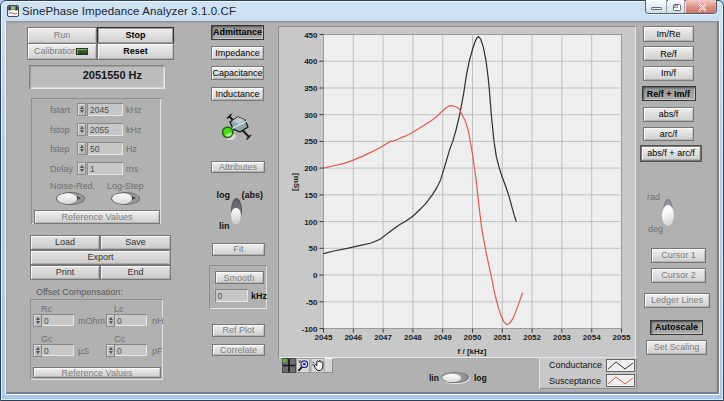 This screenshot has height=401, width=724. Describe the element at coordinates (314, 248) in the screenshot. I see `svg-text: 50` at that location.